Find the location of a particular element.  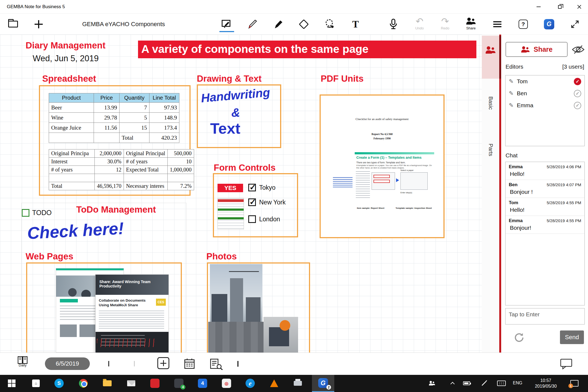

slide-label1: Select a paper is located at coordinates (407, 170).